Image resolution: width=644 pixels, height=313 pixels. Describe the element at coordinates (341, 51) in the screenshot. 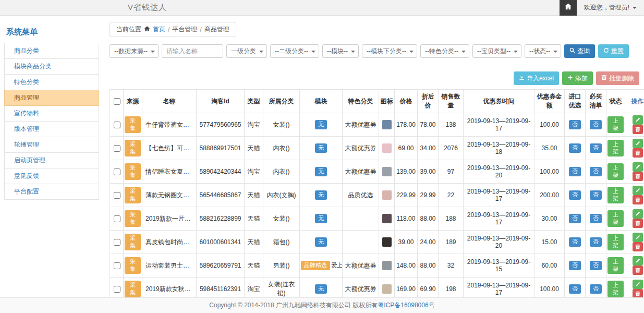

I see `select-module: --模块--` at that location.